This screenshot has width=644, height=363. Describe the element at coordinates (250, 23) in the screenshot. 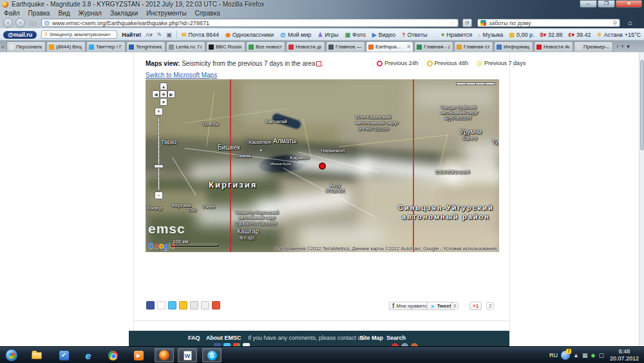

I see `url-bar: ☆` at that location.